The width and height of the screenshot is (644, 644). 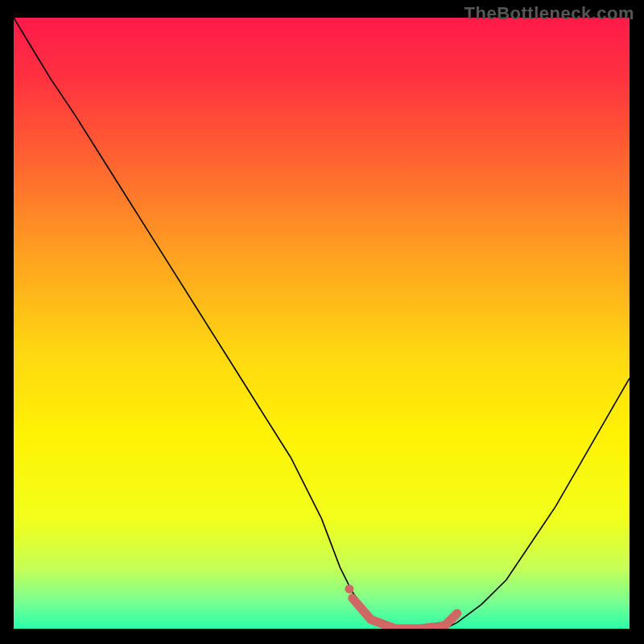 I want to click on optimal-zone-dot, so click(x=349, y=589).